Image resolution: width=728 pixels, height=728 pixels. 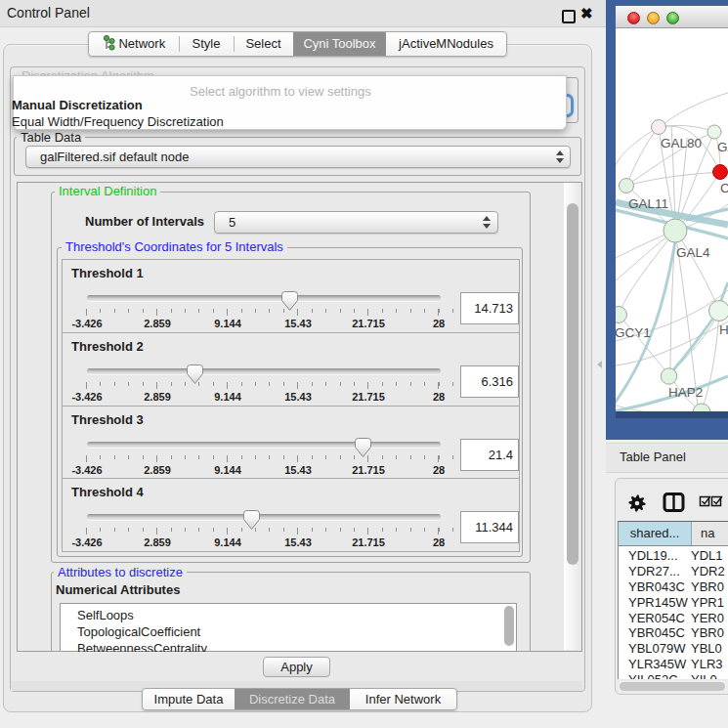 I want to click on svg-text: C, so click(x=724, y=188).